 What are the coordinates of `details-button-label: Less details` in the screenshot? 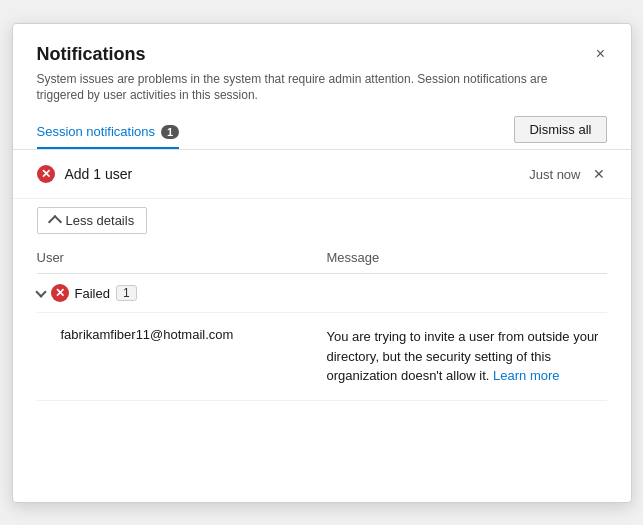 It's located at (100, 220).